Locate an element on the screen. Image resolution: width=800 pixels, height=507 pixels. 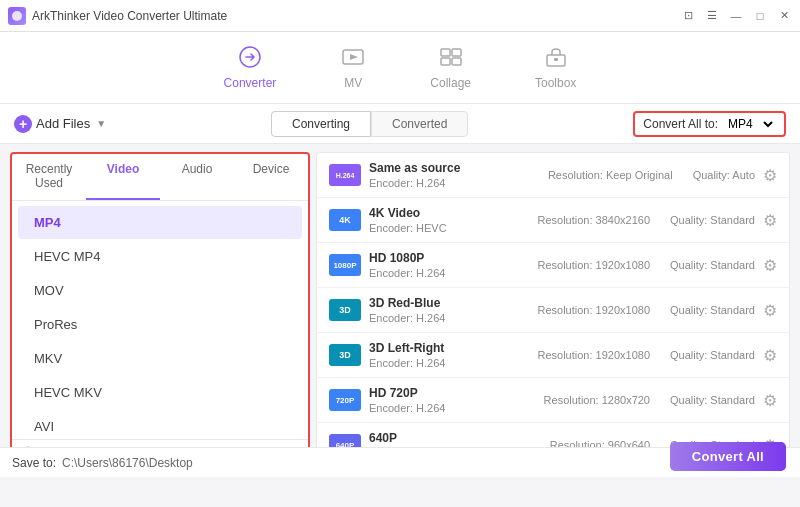
settings-icon-5: ⚙ is located at coordinates (770, 400).